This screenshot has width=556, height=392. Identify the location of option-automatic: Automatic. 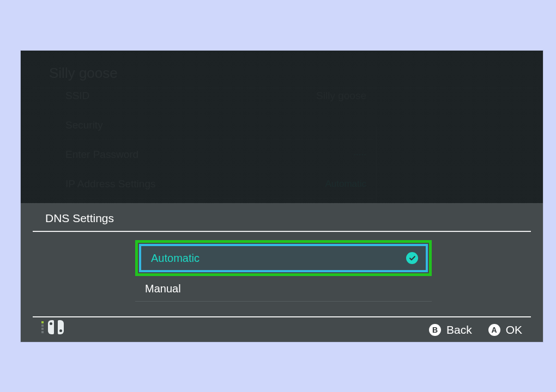
(283, 258).